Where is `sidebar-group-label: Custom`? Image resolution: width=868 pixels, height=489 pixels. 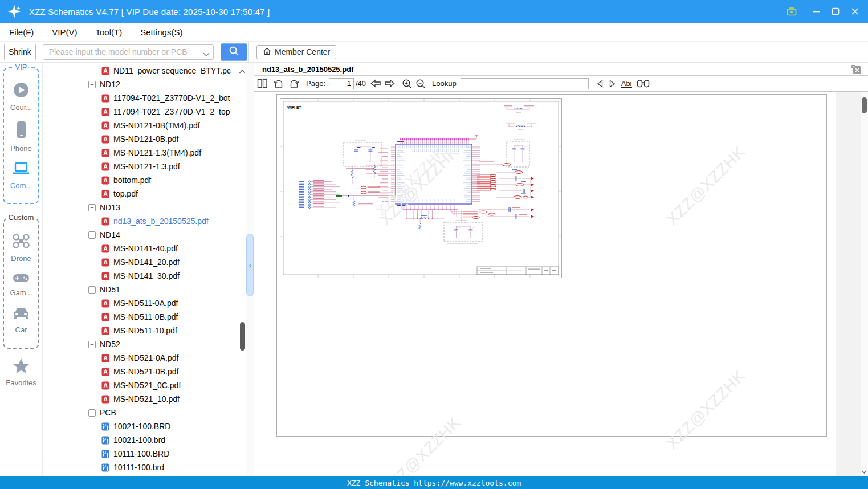
sidebar-group-label: Custom is located at coordinates (22, 218).